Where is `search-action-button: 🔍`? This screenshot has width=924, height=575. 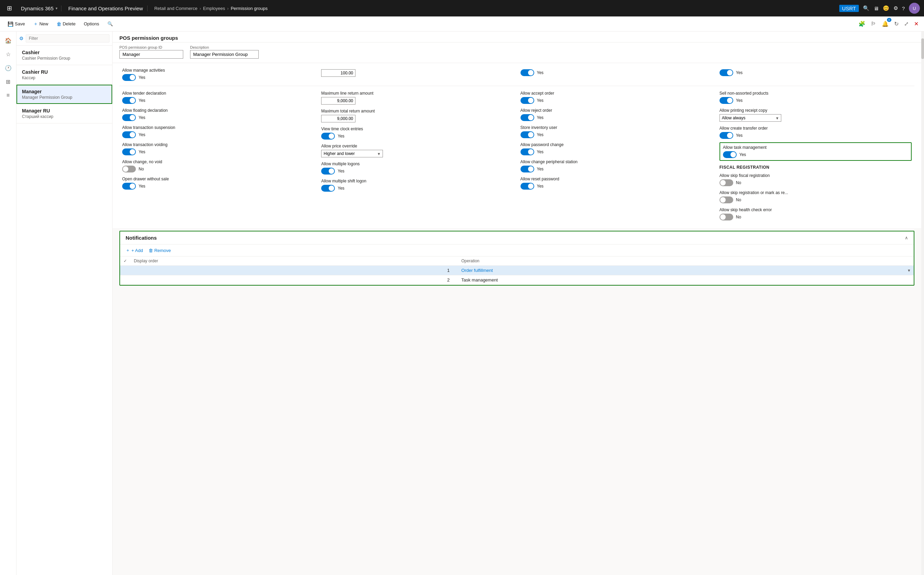
search-action-button: 🔍 is located at coordinates (110, 24).